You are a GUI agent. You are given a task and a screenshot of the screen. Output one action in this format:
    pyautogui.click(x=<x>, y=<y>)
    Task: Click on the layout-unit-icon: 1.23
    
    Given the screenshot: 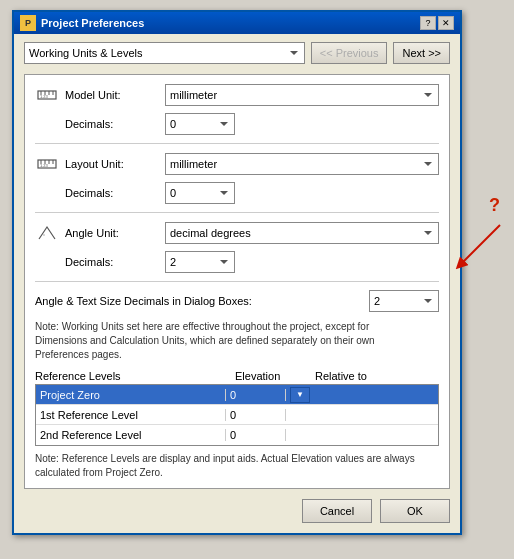 What is the action you would take?
    pyautogui.click(x=47, y=164)
    